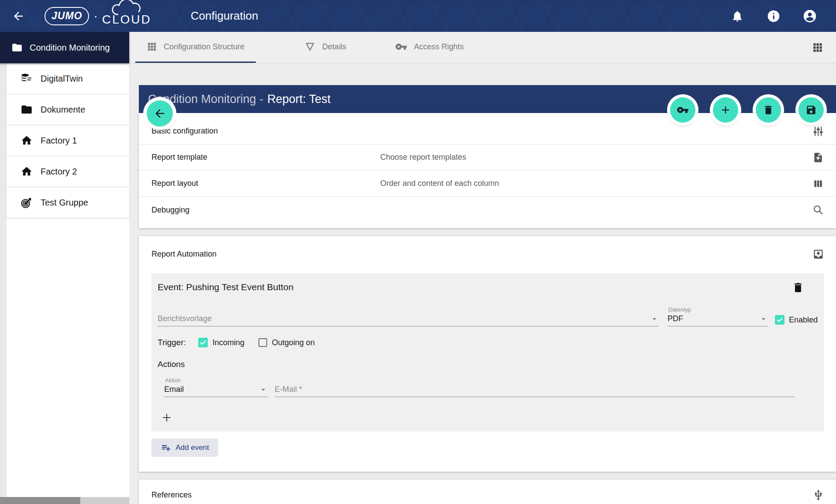  Describe the element at coordinates (160, 113) in the screenshot. I see `back-fab-button` at that location.